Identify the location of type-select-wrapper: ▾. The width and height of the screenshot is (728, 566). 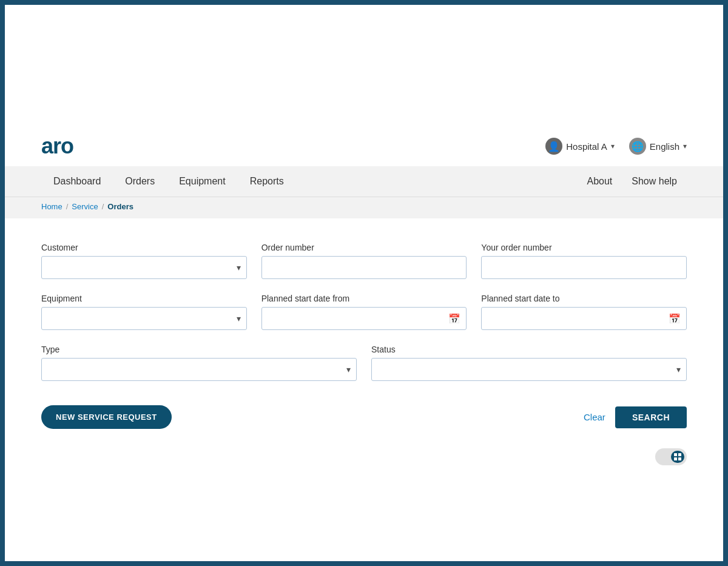
(199, 369).